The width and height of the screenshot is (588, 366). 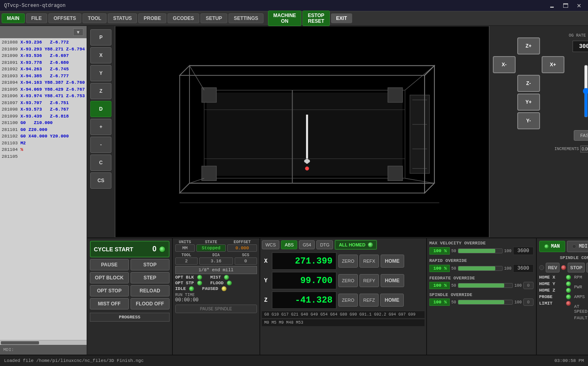 What do you see at coordinates (440, 302) in the screenshot?
I see `spindle-override-pct: 100 %` at bounding box center [440, 302].